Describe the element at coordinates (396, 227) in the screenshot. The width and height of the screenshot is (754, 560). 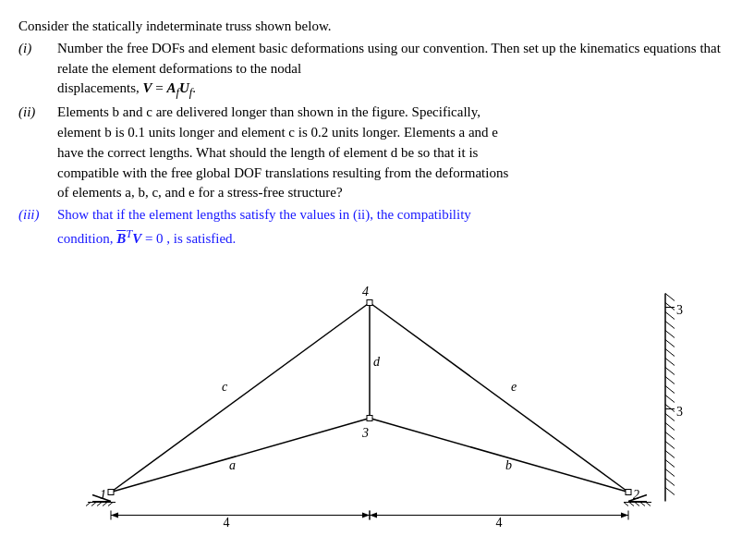
I see `part-iii-body: Show that if the element lengths satisfy…` at that location.